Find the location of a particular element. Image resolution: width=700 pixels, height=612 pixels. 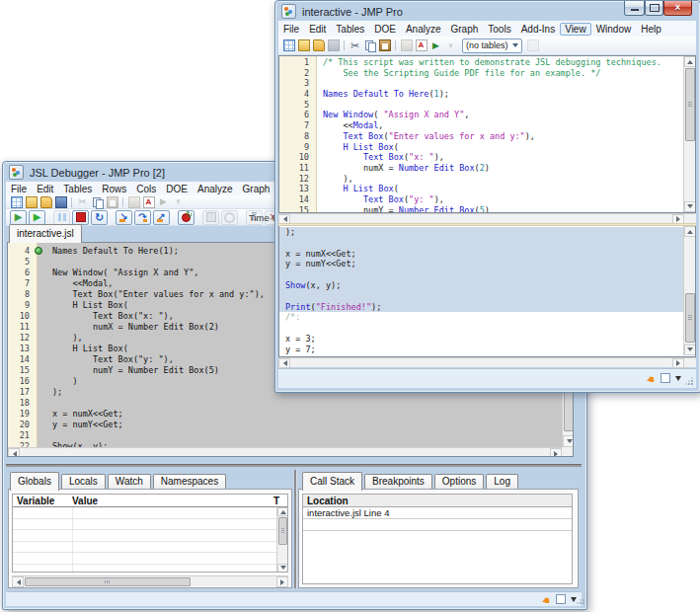

menu-tables: Tables is located at coordinates (350, 30).